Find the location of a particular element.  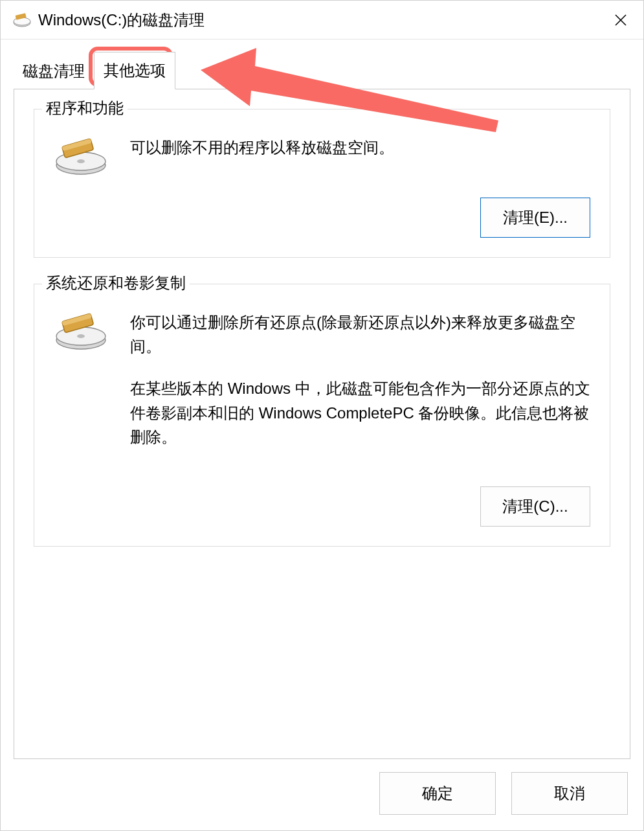

programs-description: 可以删除不用的程序以释放磁盘空间。 is located at coordinates (360, 157).